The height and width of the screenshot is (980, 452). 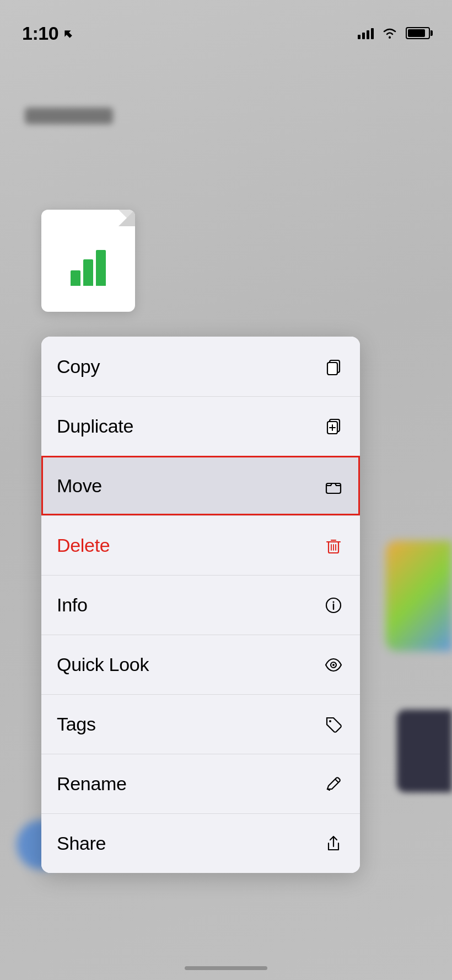 What do you see at coordinates (390, 33) in the screenshot?
I see `wifi-icon` at bounding box center [390, 33].